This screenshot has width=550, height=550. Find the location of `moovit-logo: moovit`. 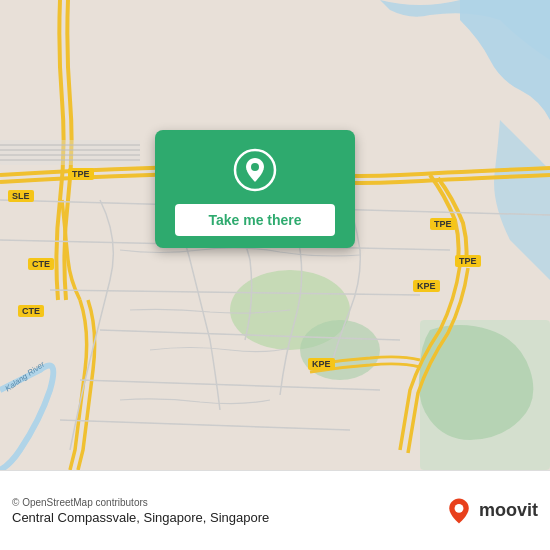

moovit-logo: moovit is located at coordinates (490, 511).